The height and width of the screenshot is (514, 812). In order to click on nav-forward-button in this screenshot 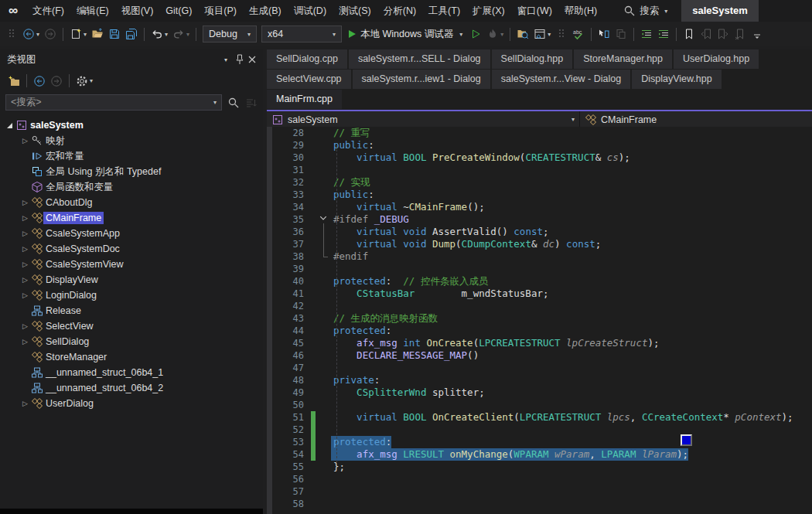, I will do `click(56, 81)`.